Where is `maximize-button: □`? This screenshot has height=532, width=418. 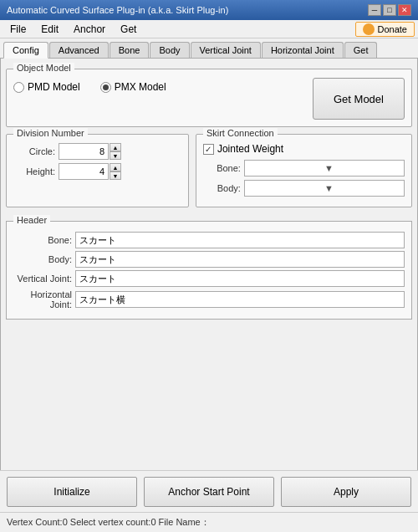 maximize-button: □ is located at coordinates (390, 10).